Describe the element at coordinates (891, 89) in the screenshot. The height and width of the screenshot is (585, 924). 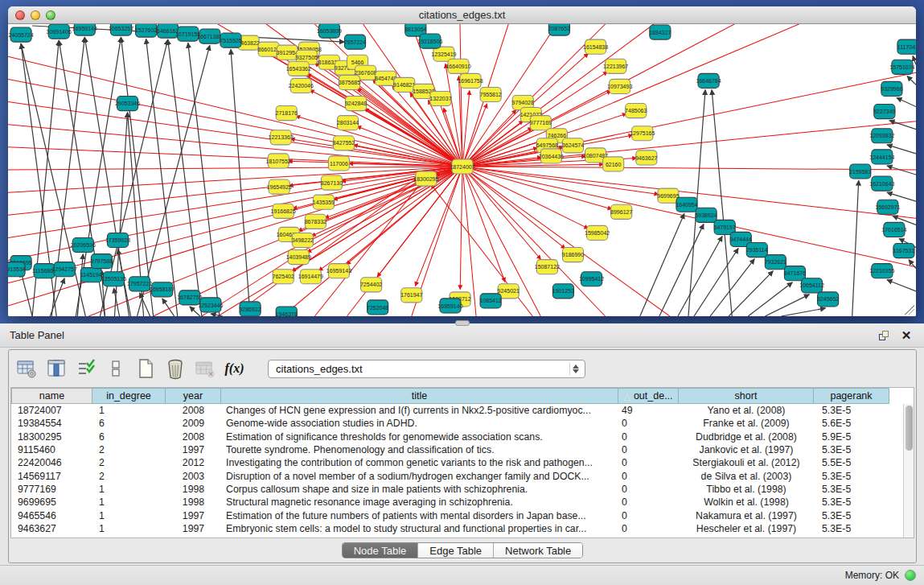
I see `graph-node: 9329966` at that location.